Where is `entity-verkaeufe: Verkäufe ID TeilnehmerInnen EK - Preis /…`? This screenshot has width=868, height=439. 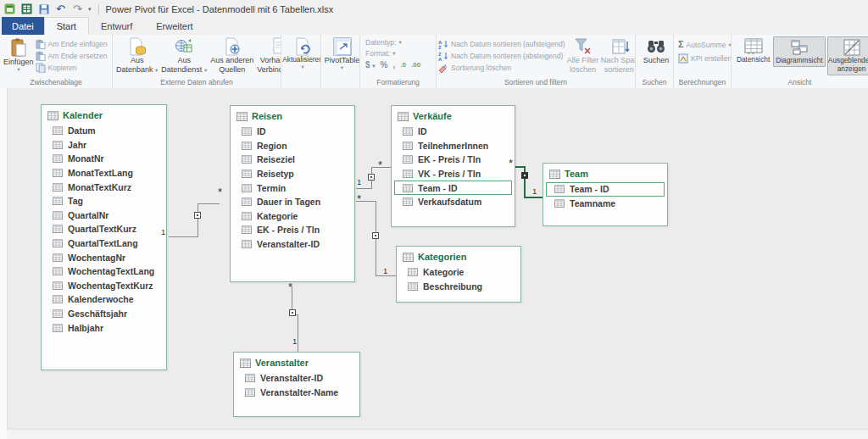
entity-verkaeufe: Verkäufe ID TeilnehmerInnen EK - Preis /… is located at coordinates (453, 166).